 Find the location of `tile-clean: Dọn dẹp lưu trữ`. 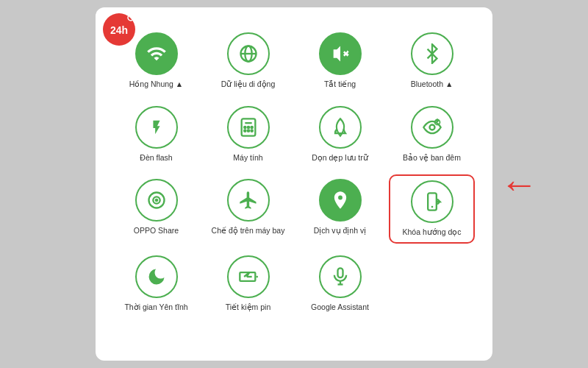

tile-clean: Dọn dẹp lưu trữ is located at coordinates (340, 135).